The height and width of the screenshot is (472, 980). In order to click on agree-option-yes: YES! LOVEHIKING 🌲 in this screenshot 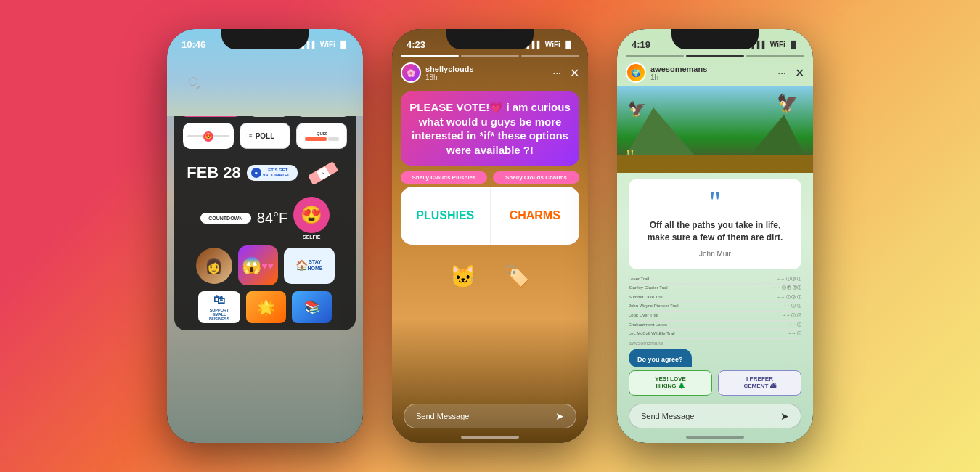, I will do `click(671, 383)`.